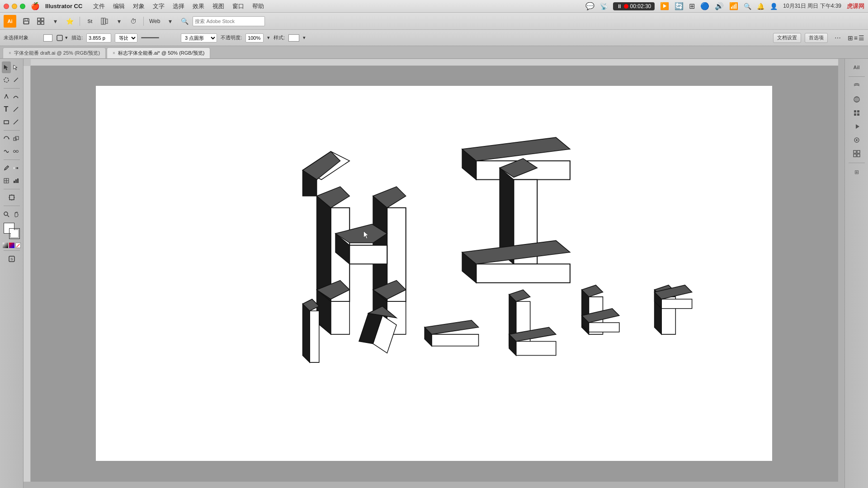 This screenshot has height=488, width=868. Describe the element at coordinates (170, 21) in the screenshot. I see `web-dropdown-arrow: ▾` at that location.